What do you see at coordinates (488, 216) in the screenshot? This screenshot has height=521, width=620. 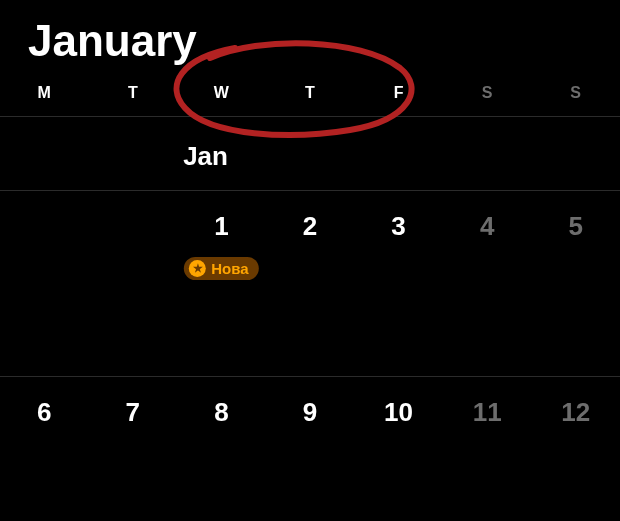 I see `day-cell-4: 4` at bounding box center [488, 216].